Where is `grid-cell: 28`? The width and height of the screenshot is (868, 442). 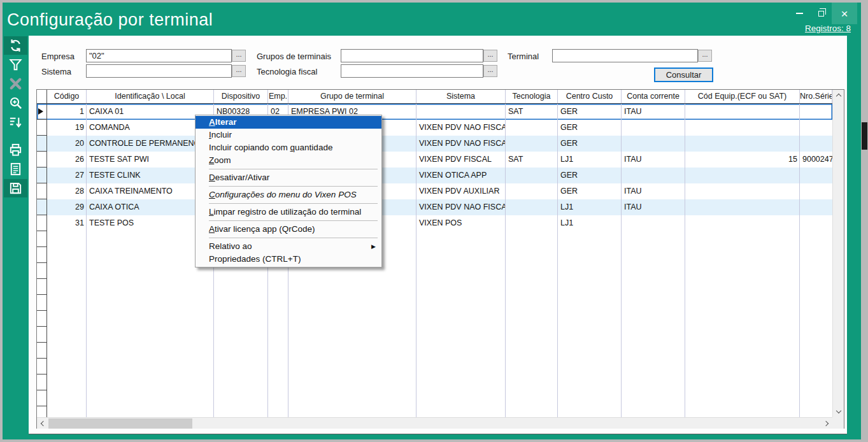 grid-cell: 28 is located at coordinates (67, 191).